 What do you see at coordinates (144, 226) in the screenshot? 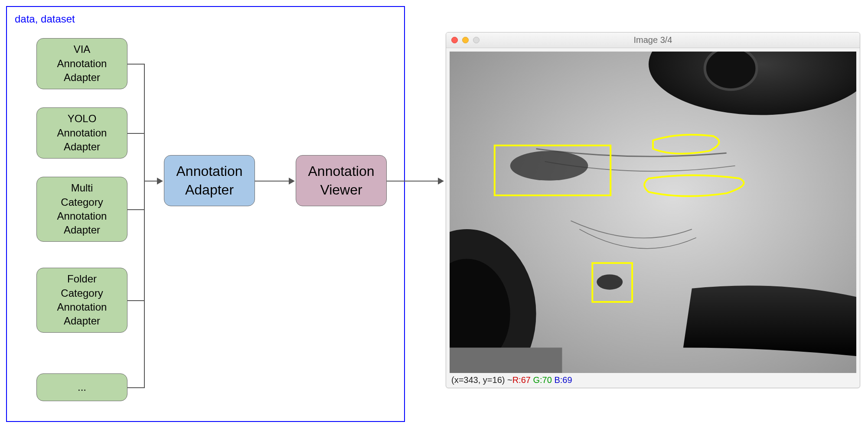
I see `connector-bus` at bounding box center [144, 226].